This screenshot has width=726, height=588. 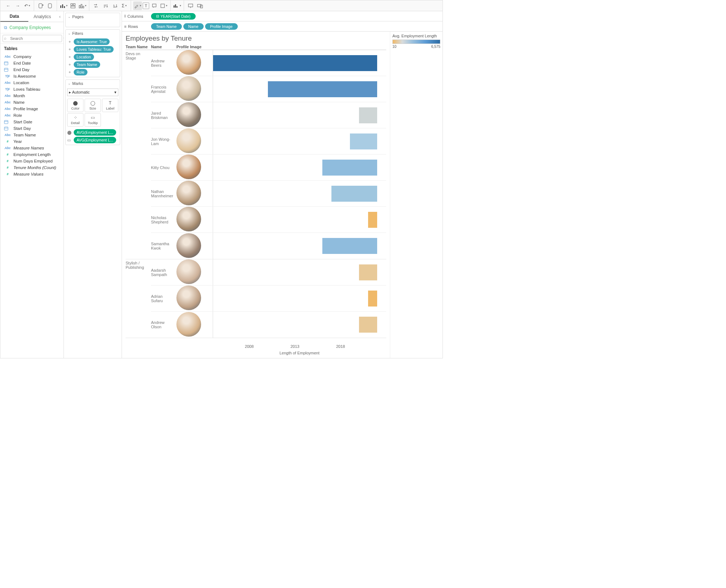 What do you see at coordinates (8, 6) in the screenshot?
I see `back-icon: ←` at bounding box center [8, 6].